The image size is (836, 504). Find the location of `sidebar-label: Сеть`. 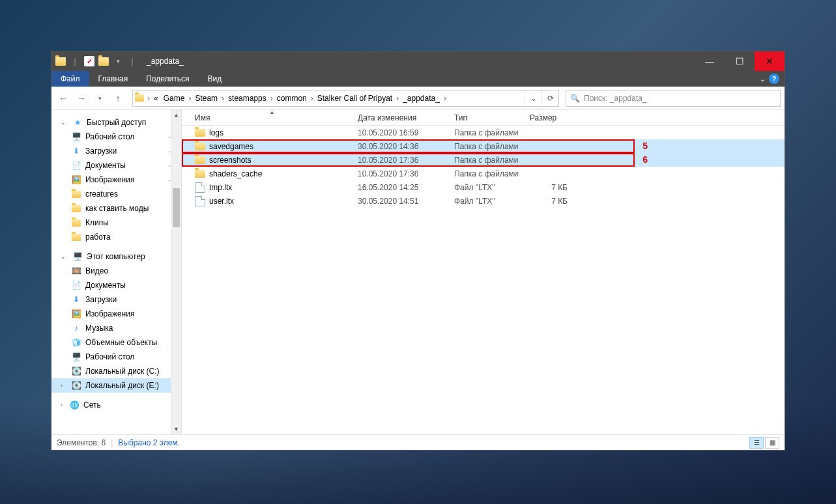

sidebar-label: Сеть is located at coordinates (93, 405).